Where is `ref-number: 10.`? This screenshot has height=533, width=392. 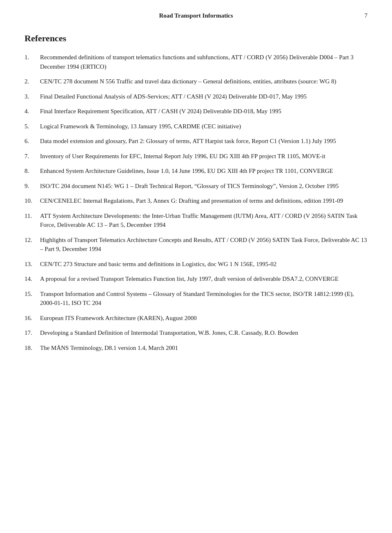
ref-number: 10. is located at coordinates (32, 201).